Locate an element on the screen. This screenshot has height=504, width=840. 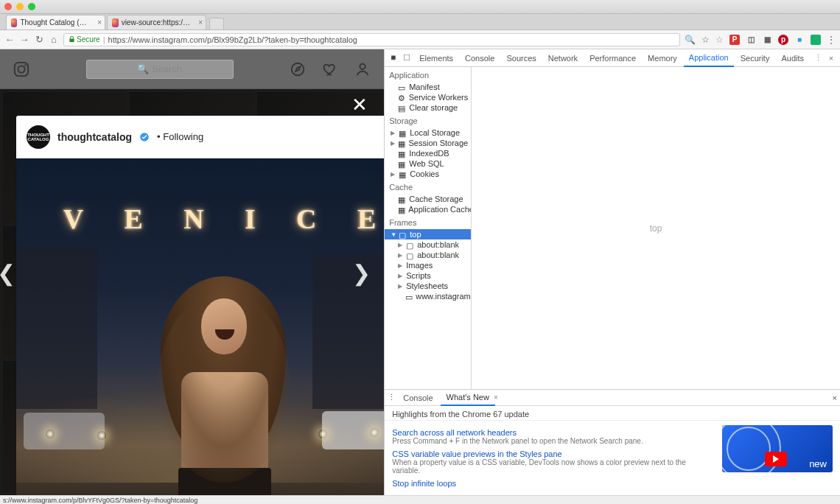
device-toggle-icon: ☐ is located at coordinates (407, 57).